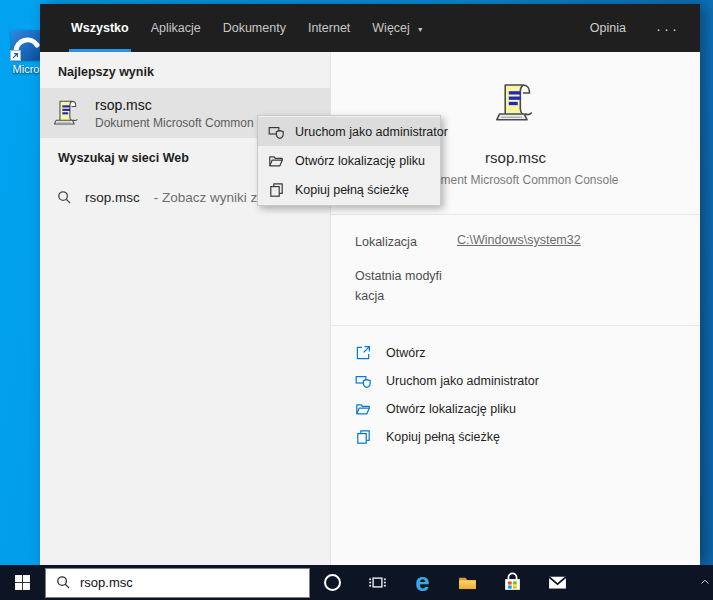 The width and height of the screenshot is (713, 600). Describe the element at coordinates (705, 582) in the screenshot. I see `tray-expand-icon` at that location.